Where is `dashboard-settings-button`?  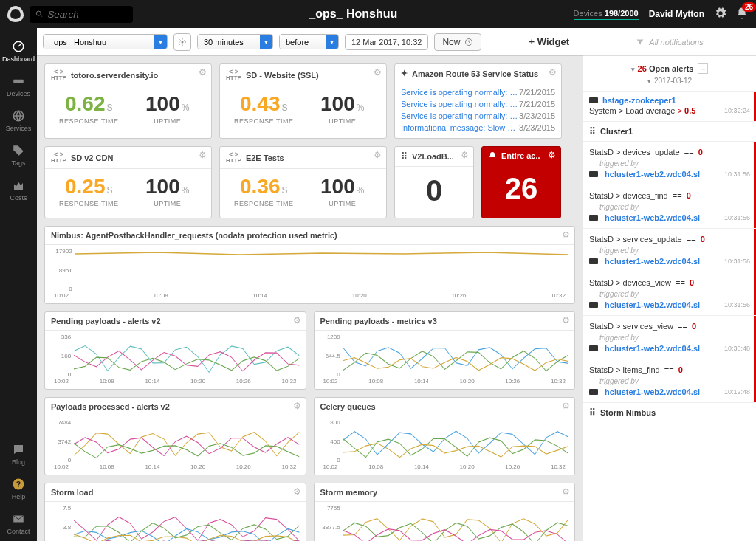 dashboard-settings-button is located at coordinates (182, 42).